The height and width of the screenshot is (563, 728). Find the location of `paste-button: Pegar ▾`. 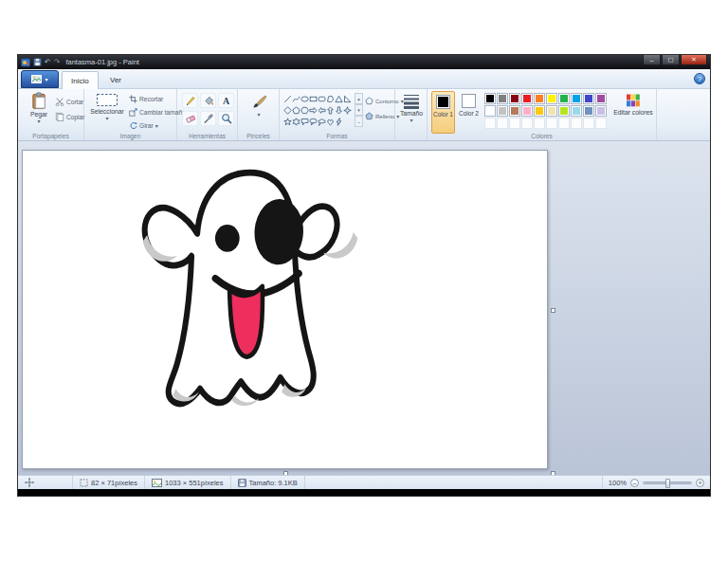

paste-button: Pegar ▾ is located at coordinates (39, 108).